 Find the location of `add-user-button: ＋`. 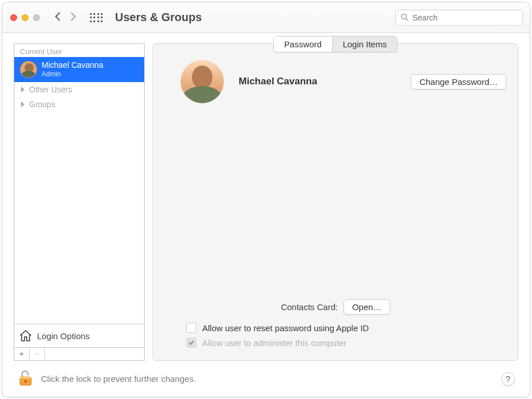

add-user-button: ＋ is located at coordinates (22, 354).